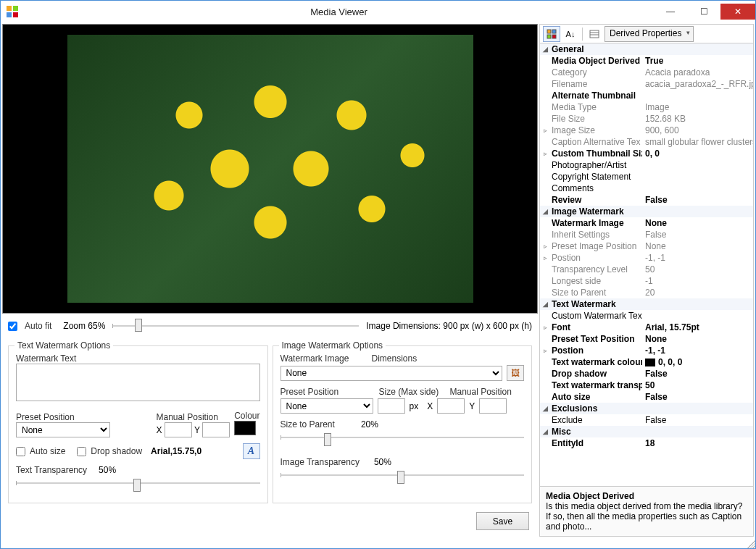  Describe the element at coordinates (647, 443) in the screenshot. I see `property-row: EntityId18` at that location.